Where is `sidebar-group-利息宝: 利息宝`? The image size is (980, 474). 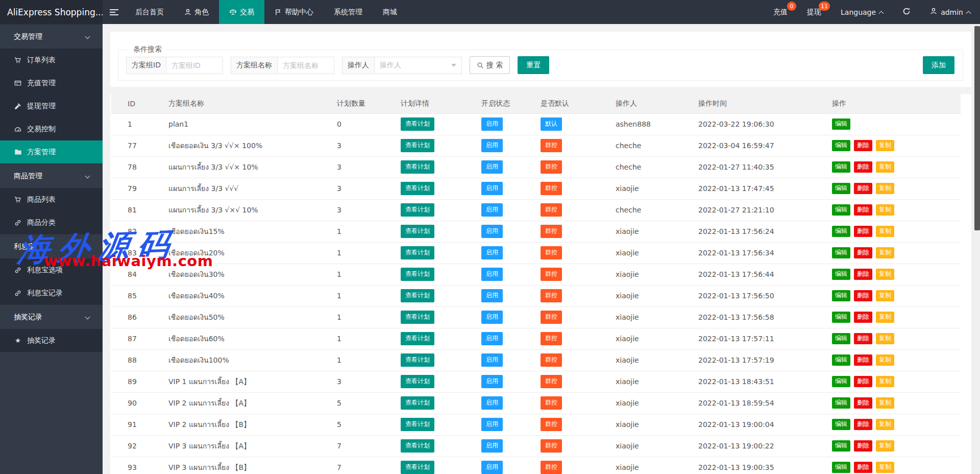 sidebar-group-利息宝: 利息宝 is located at coordinates (51, 246).